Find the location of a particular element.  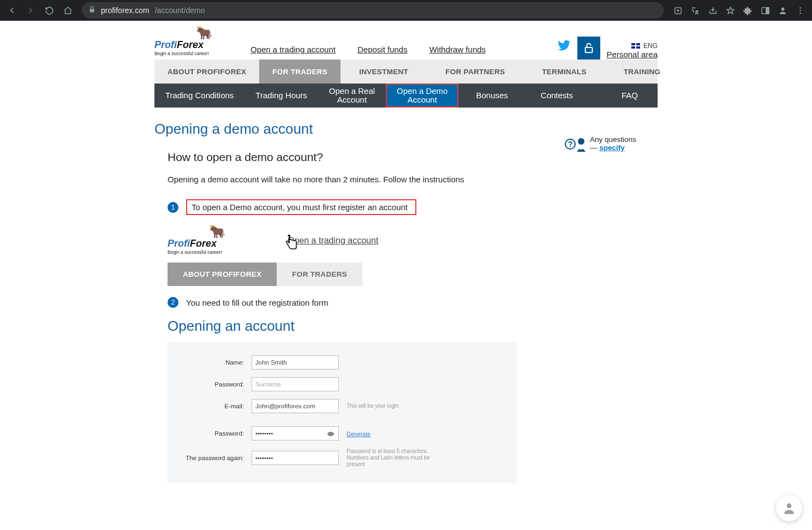

tab-training: TRAINING is located at coordinates (642, 72).